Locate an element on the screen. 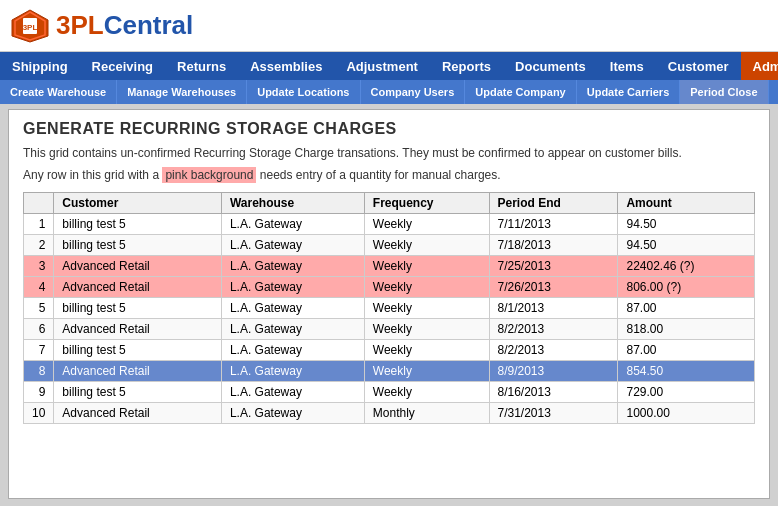 The width and height of the screenshot is (778, 506). nav-documents: Documents is located at coordinates (550, 66).